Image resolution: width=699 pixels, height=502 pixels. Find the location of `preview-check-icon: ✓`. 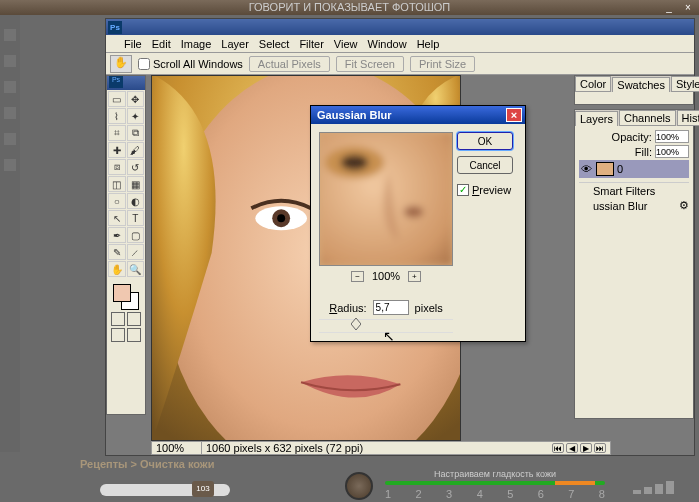

preview-check-icon: ✓ is located at coordinates (463, 190).